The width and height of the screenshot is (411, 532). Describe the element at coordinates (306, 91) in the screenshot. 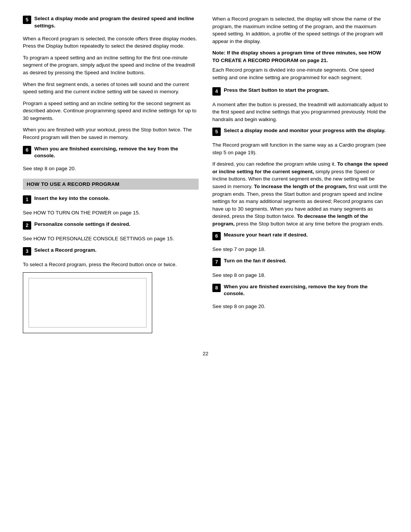

I see `right-step-4-heading: Press the Start button to start the prog…` at that location.